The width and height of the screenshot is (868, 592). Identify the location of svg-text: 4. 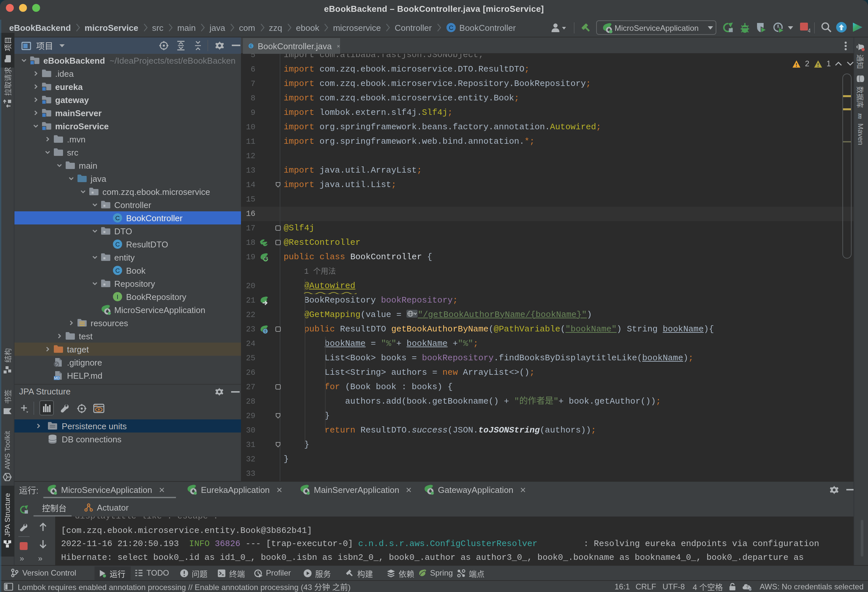
(809, 31).